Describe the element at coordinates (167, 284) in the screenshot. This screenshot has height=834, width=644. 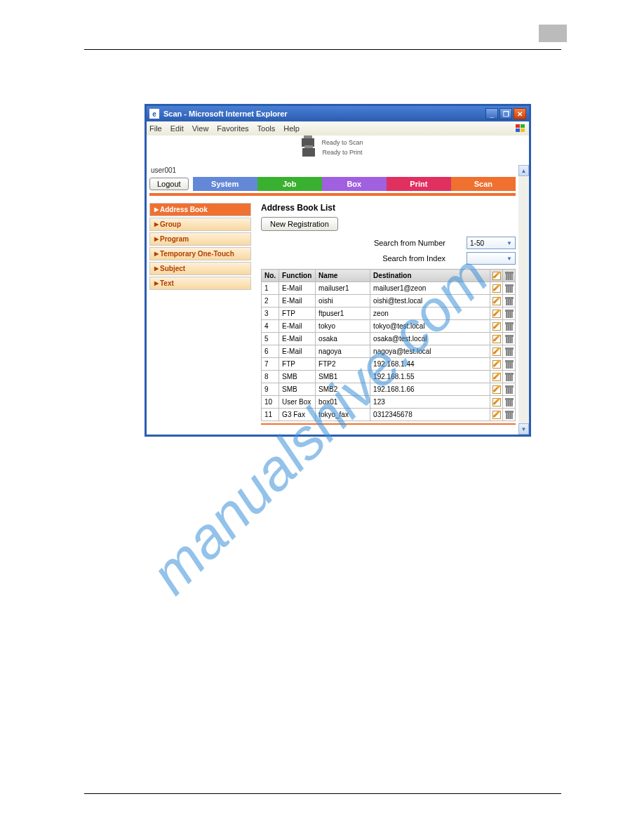
I see `sidebar-label: Text` at that location.